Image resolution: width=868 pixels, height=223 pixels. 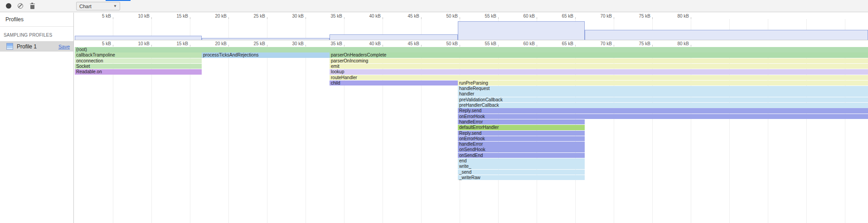 What do you see at coordinates (521, 128) in the screenshot?
I see `flame-bar: defaultErrorHandler` at bounding box center [521, 128].